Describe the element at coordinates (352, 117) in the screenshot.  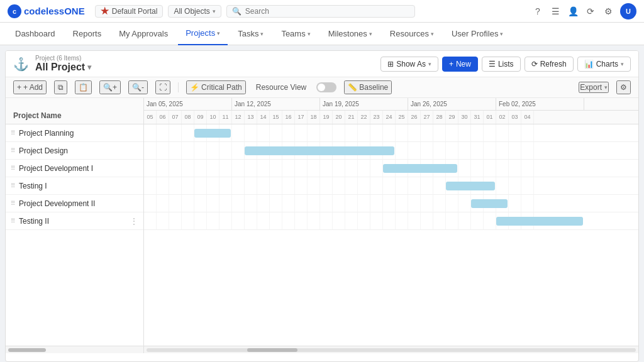
I see `gantt-day-cell: 21` at that location.